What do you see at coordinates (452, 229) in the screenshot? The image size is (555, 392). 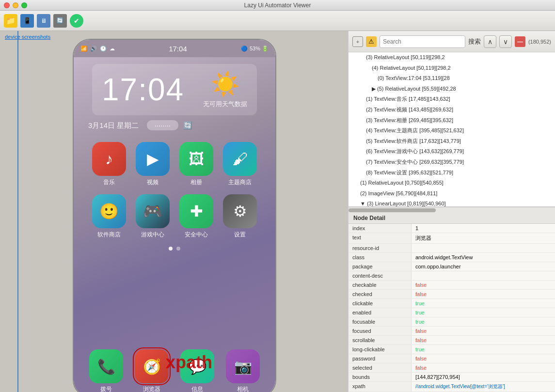 I see `detail-row: index1` at bounding box center [452, 229].